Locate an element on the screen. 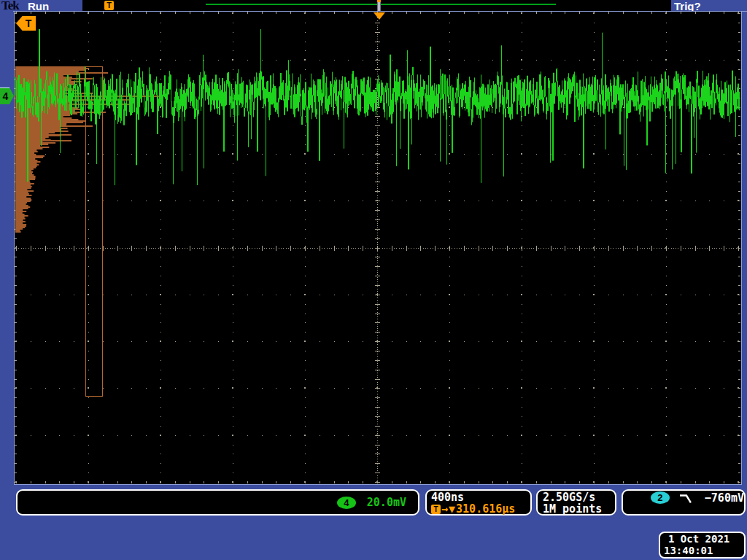  marker-triangle-icon: ▼ is located at coordinates (452, 509).